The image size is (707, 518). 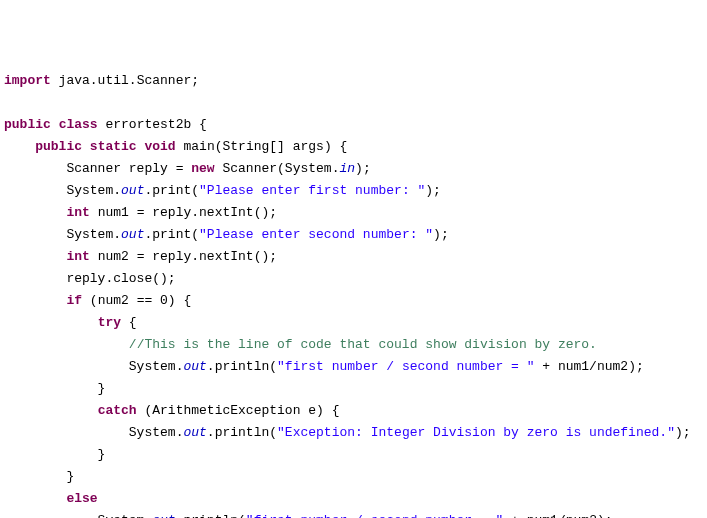 I want to click on code-line: else, so click(x=354, y=499).